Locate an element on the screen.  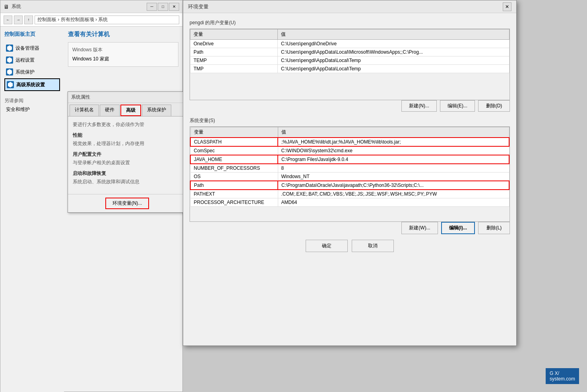
user-vars-btn-row: 新建(N)... 编辑(E)... 删除(D) is located at coordinates (350, 106).